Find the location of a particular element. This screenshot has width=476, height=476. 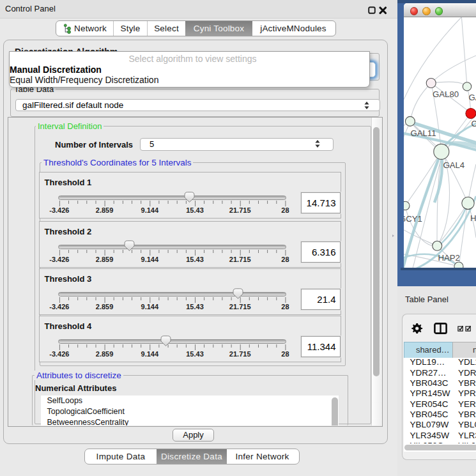

svg-text: C is located at coordinates (474, 124).